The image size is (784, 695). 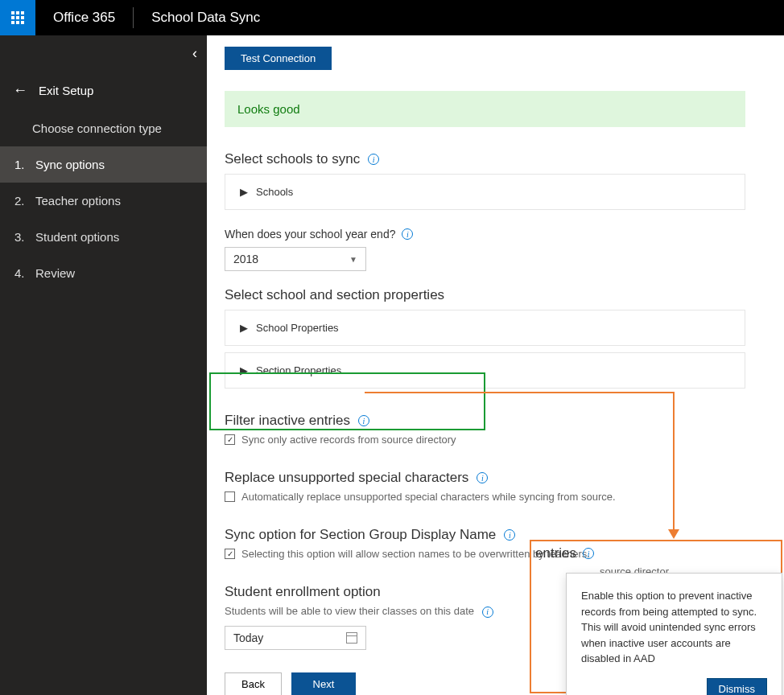 I want to click on sidebar-item-choose-connection: Choose connection type, so click(x=103, y=129).